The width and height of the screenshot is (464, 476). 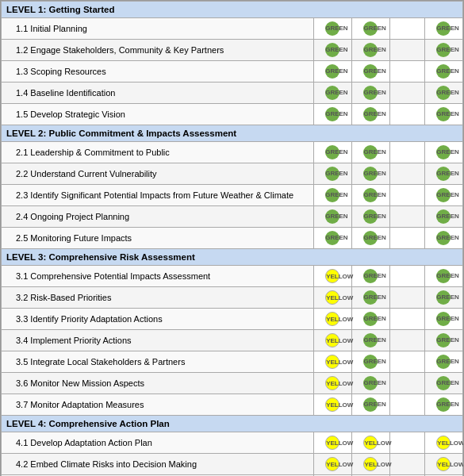 I want to click on item-label: 1.4 Baseline Identification, so click(x=158, y=94).